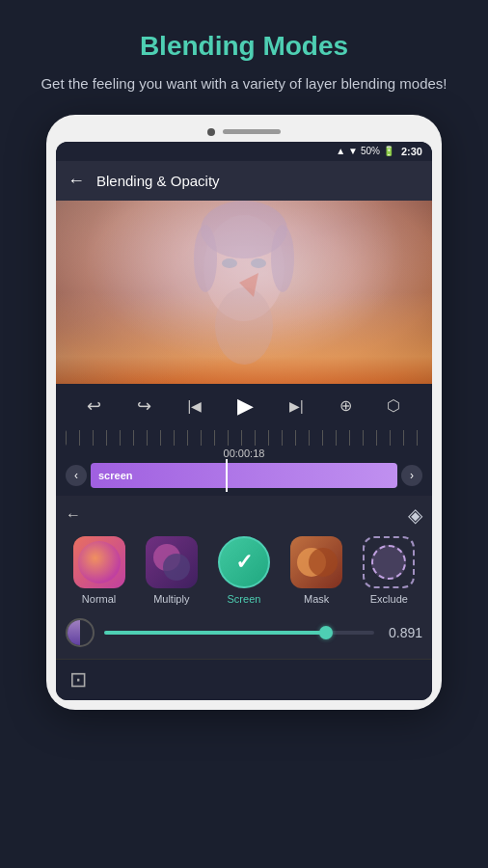 The height and width of the screenshot is (868, 488). I want to click on timeline-next-button: ›, so click(412, 475).